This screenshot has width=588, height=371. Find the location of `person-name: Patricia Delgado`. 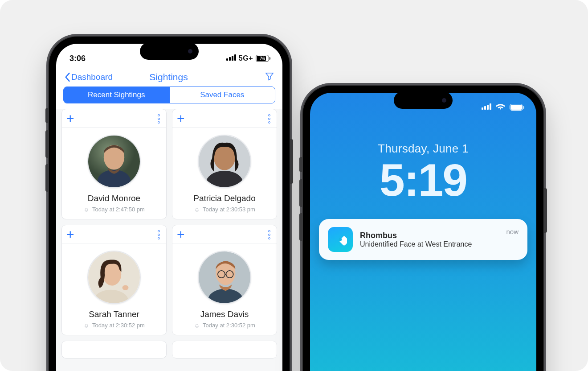

person-name: Patricia Delgado is located at coordinates (225, 198).